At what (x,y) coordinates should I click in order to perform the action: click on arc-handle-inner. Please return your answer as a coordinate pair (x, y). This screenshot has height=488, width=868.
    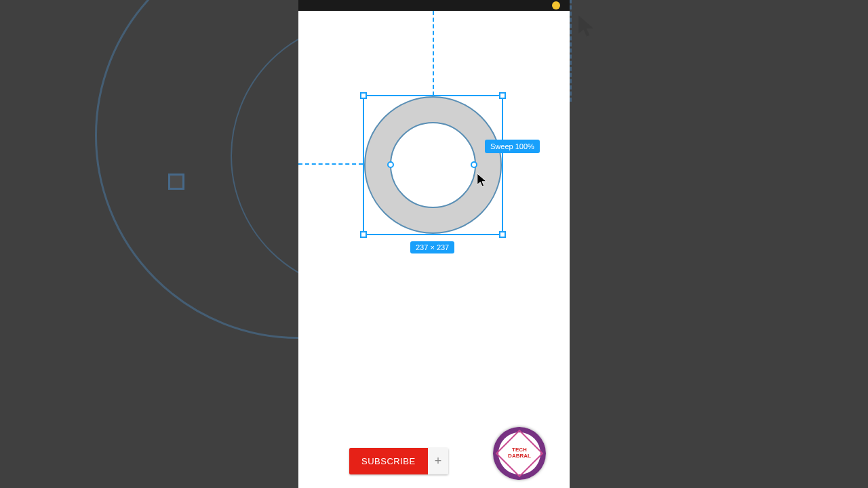
    Looking at the image, I should click on (391, 165).